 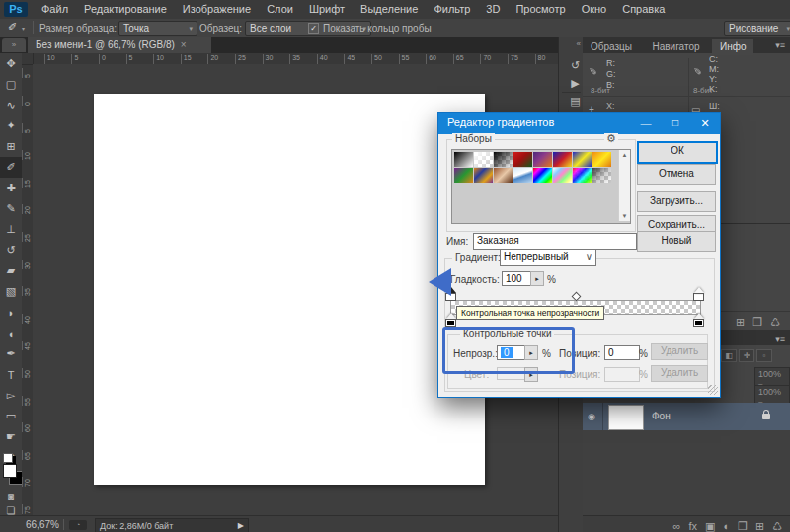 I want to click on document-tab: Без имени-1 @ 66,7% (RGB/8) ×, so click(x=119, y=45).